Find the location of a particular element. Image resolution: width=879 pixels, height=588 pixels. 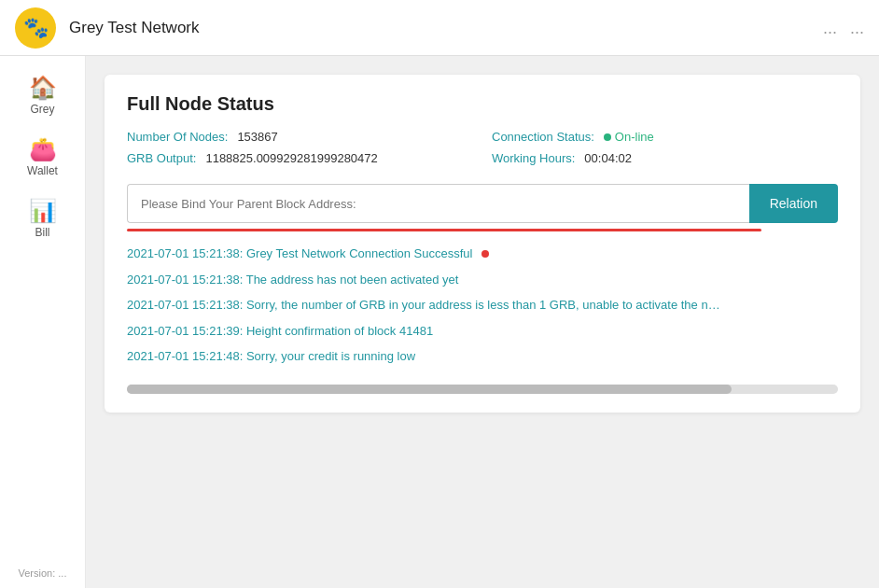

grb-label: GRB Output: is located at coordinates (161, 159).